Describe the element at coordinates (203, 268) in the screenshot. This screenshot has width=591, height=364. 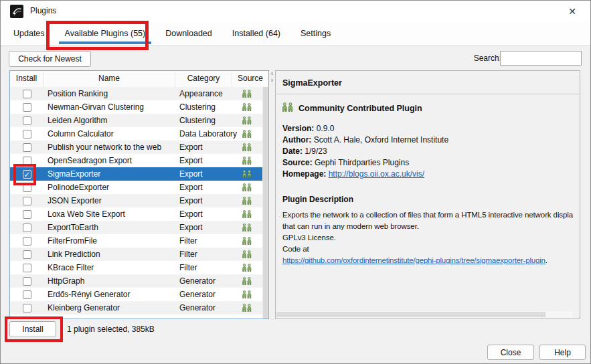
I see `plugin-category-cell: Filter` at that location.